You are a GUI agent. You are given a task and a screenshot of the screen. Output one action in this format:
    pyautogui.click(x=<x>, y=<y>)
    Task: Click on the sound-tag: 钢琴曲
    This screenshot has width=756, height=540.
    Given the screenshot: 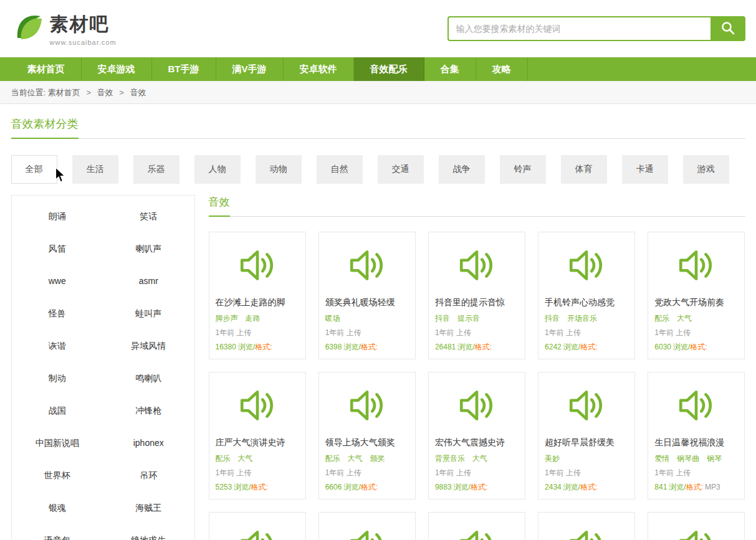 What is the action you would take?
    pyautogui.click(x=688, y=458)
    